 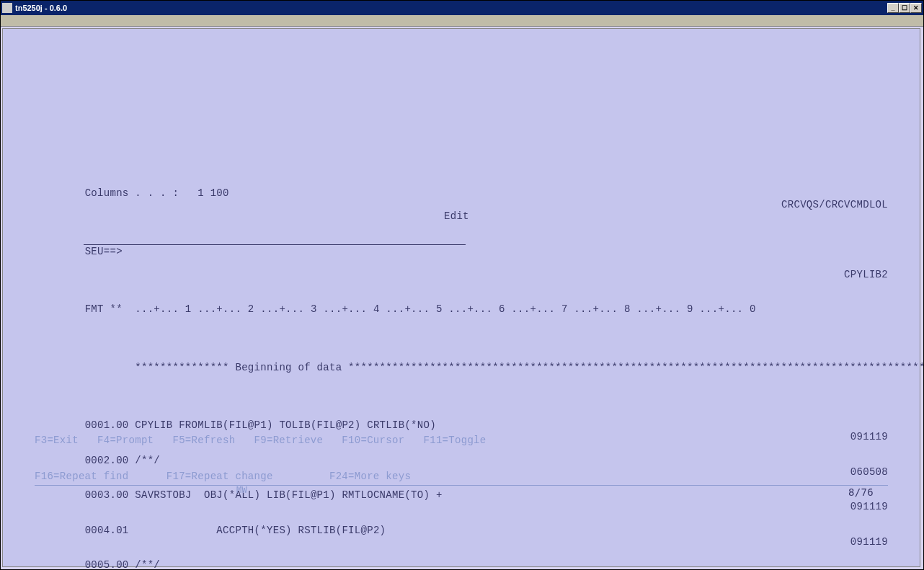 What do you see at coordinates (461, 491) in the screenshot?
I see `status-line: MW 8/76` at bounding box center [461, 491].